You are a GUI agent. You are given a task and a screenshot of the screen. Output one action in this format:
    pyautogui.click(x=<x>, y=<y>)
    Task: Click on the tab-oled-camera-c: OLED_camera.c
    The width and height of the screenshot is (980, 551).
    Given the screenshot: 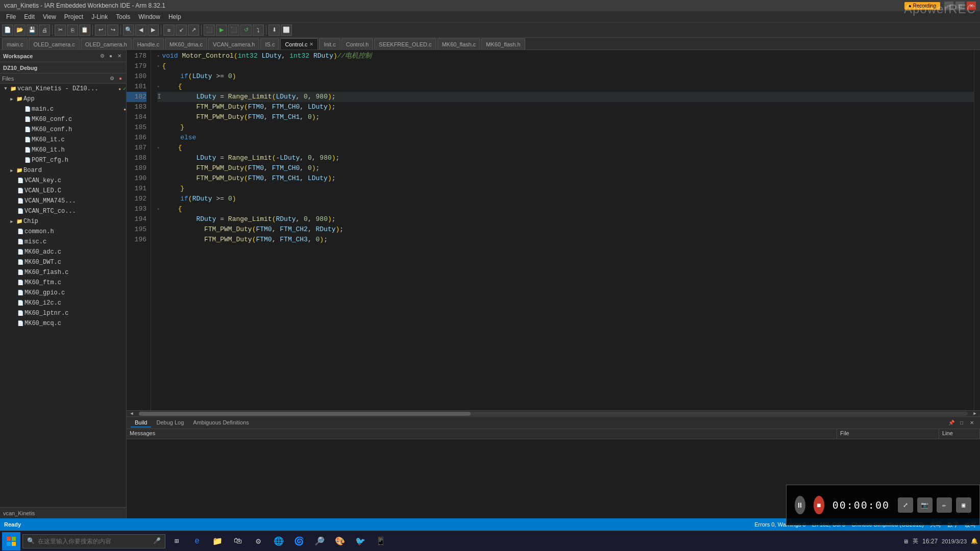 What is the action you would take?
    pyautogui.click(x=54, y=44)
    